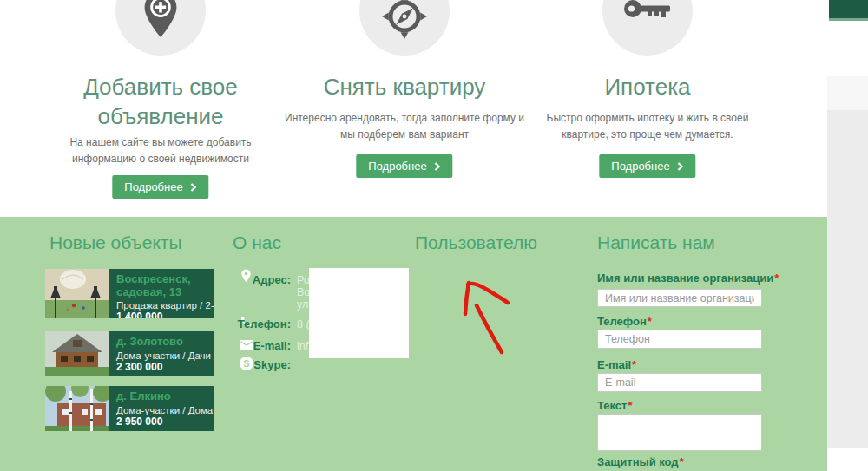 This screenshot has height=471, width=868. What do you see at coordinates (161, 102) in the screenshot?
I see `feature-title: Добавить свое объявление` at bounding box center [161, 102].